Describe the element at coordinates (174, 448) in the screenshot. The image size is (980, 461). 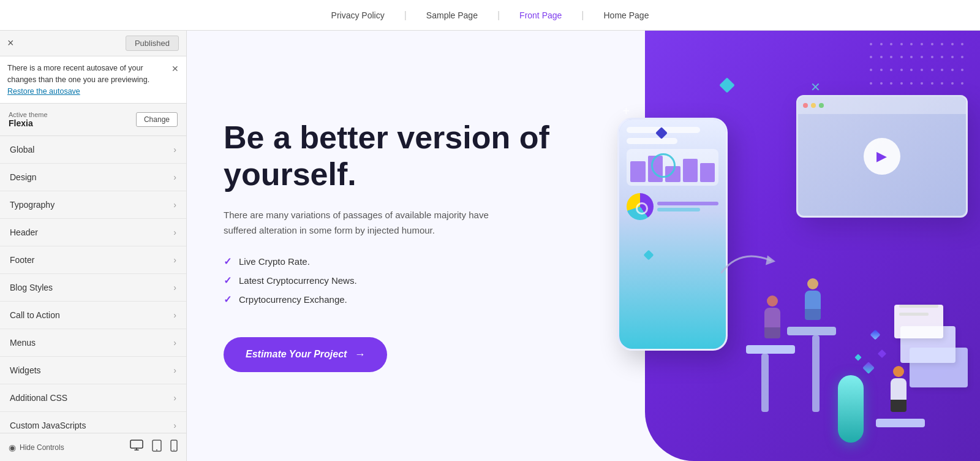
I see `mobile-icon` at that location.